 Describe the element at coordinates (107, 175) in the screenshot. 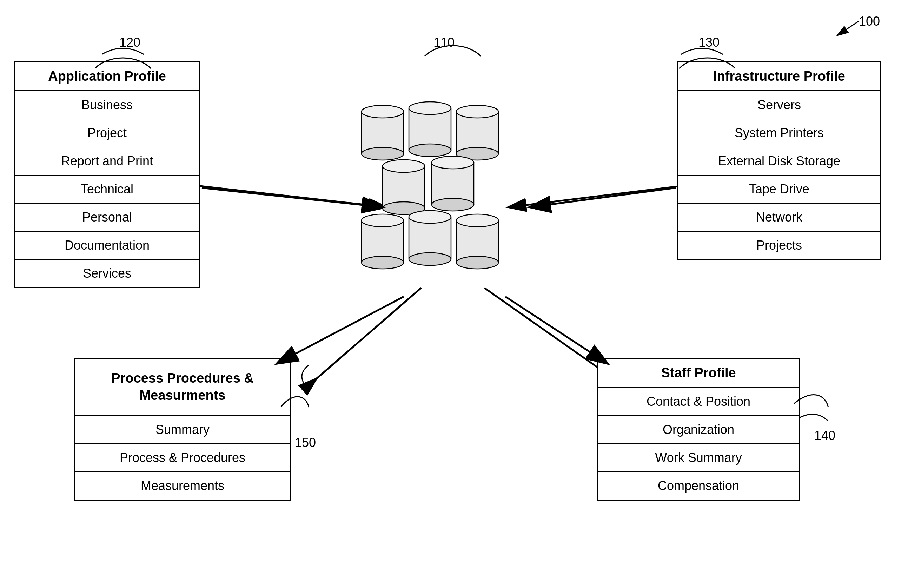

I see `application-profile-box: Application Profile Business Project Rep…` at that location.